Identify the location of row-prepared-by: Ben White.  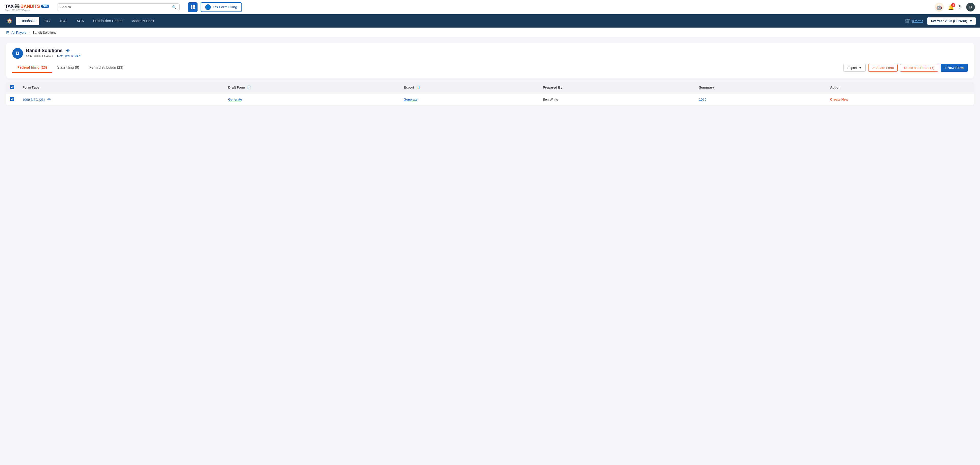
(617, 100).